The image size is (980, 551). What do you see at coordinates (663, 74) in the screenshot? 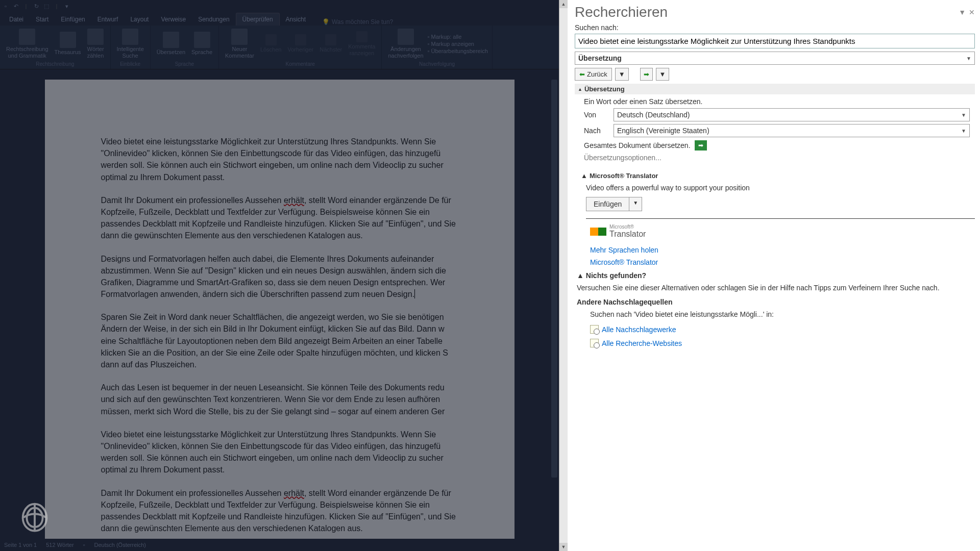
I see `forward-dropdown: ▼` at bounding box center [663, 74].